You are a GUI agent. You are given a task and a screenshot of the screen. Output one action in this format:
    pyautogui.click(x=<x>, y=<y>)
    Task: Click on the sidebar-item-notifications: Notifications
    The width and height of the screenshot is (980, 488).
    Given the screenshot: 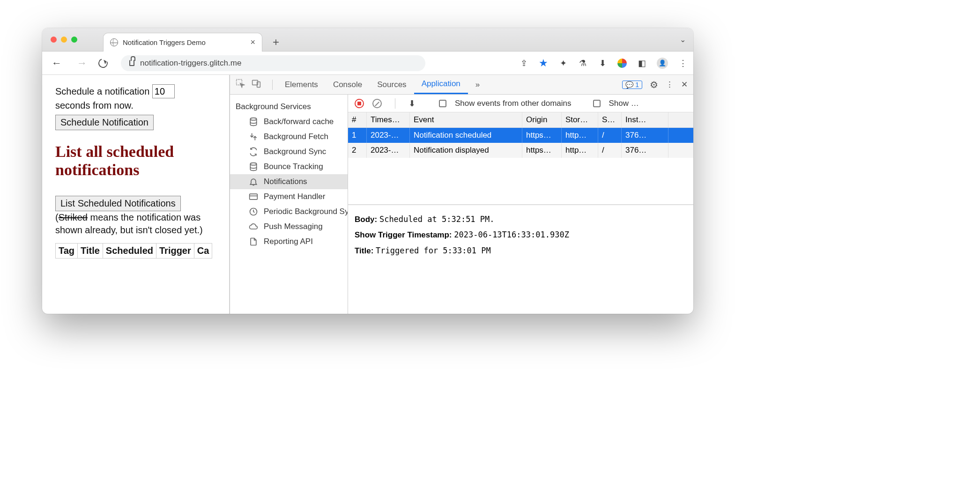 What is the action you would take?
    pyautogui.click(x=289, y=182)
    